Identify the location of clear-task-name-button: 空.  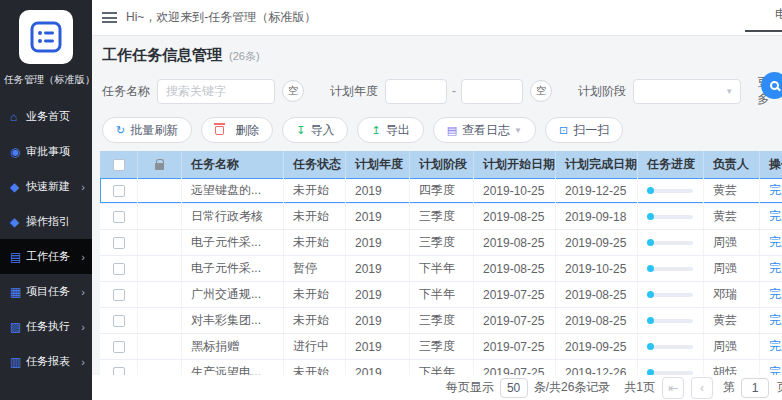
(293, 91).